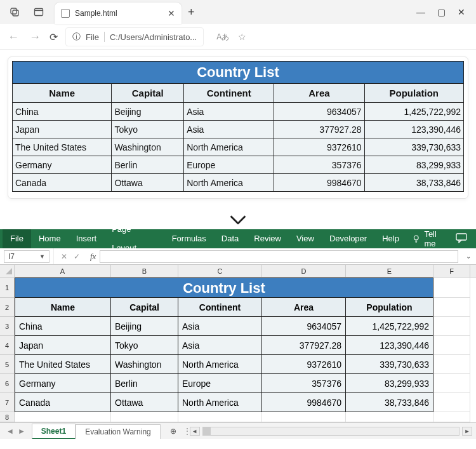 The image size is (476, 449). What do you see at coordinates (224, 288) in the screenshot?
I see `excel-table-title: Country List` at bounding box center [224, 288].